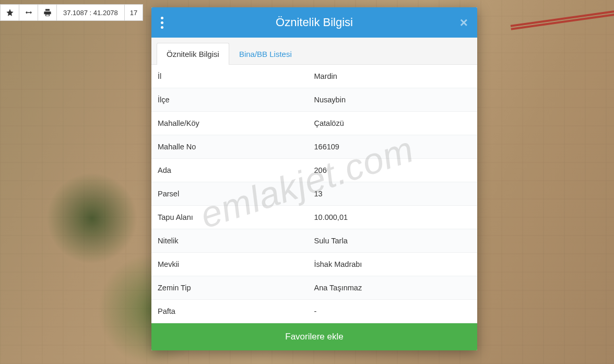  What do you see at coordinates (10, 13) in the screenshot?
I see `star-icon` at bounding box center [10, 13].